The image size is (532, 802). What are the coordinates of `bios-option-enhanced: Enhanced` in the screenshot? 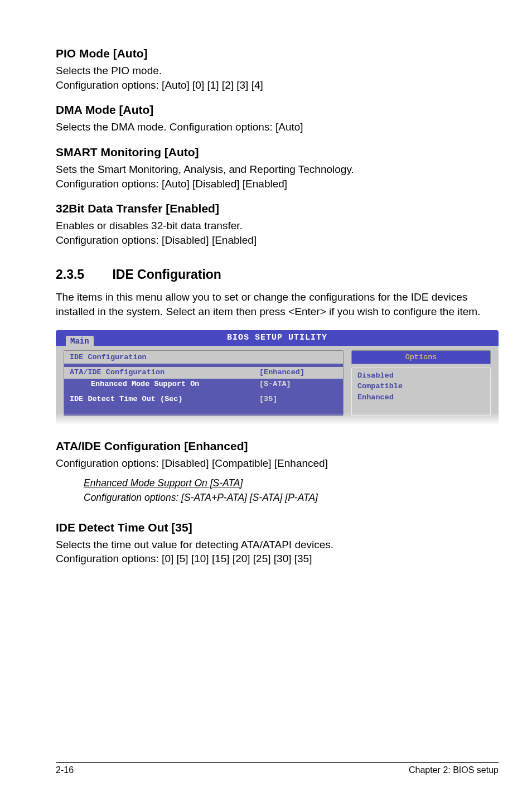 It's located at (421, 398).